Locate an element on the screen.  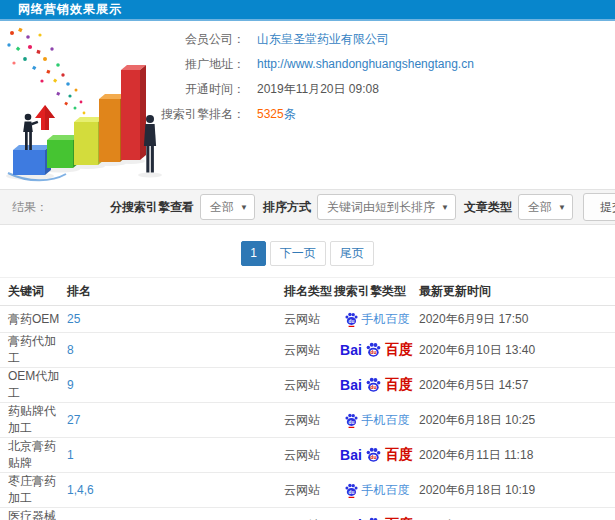
result-label: 结果： is located at coordinates (30, 208).